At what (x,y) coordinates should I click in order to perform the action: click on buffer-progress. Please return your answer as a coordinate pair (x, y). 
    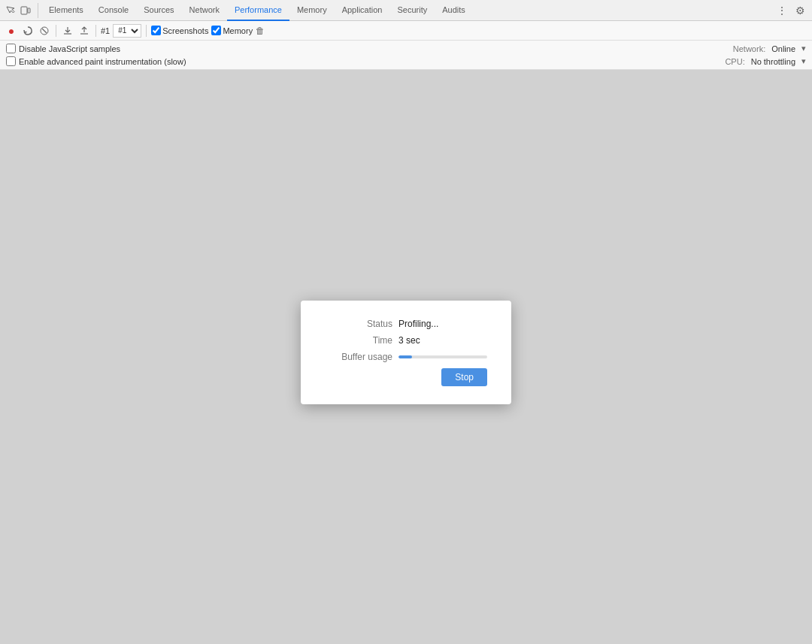
    Looking at the image, I should click on (443, 357).